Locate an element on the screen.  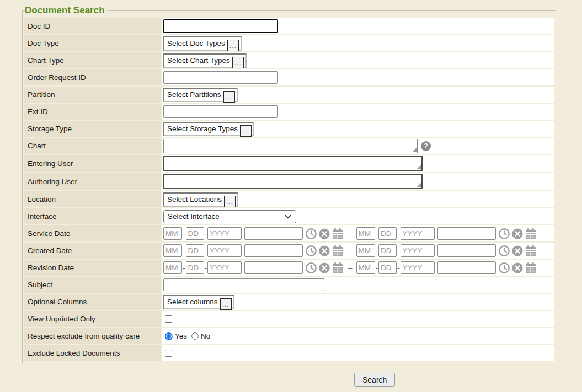
created-date-label: Created Date is located at coordinates (93, 250).